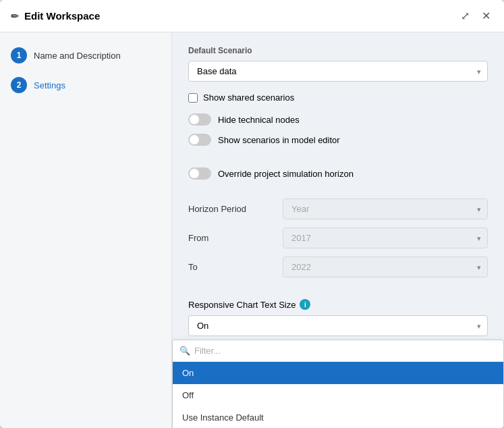 The image size is (504, 428). What do you see at coordinates (235, 16) in the screenshot?
I see `modal-title-group: ✏ Edit Workspace` at bounding box center [235, 16].